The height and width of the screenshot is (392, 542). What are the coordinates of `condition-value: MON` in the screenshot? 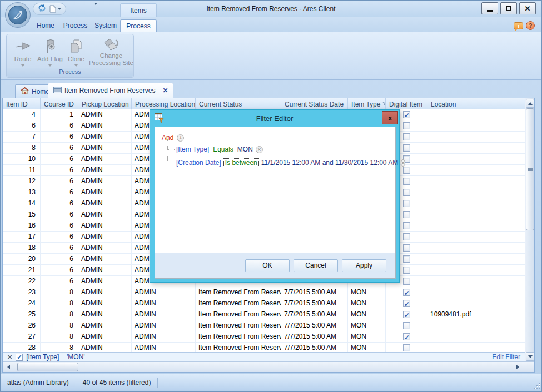 It's located at (245, 149).